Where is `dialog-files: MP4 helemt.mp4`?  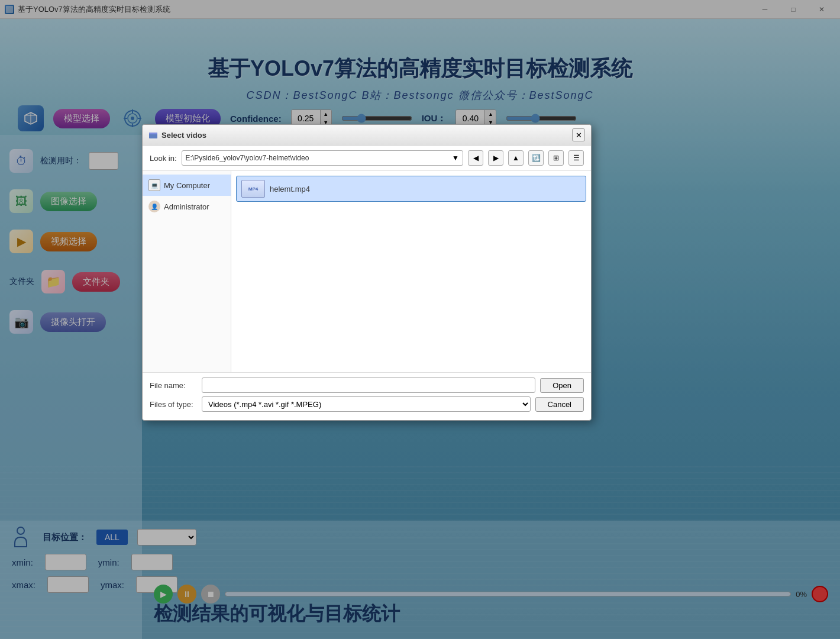 dialog-files: MP4 helemt.mp4 is located at coordinates (411, 272).